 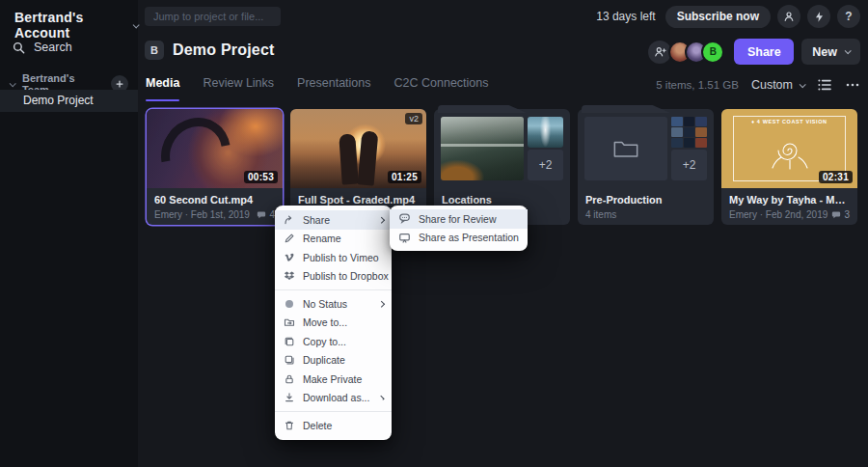 What do you see at coordinates (359, 200) in the screenshot?
I see `card-title: Full Spot - Graded.mp4` at bounding box center [359, 200].